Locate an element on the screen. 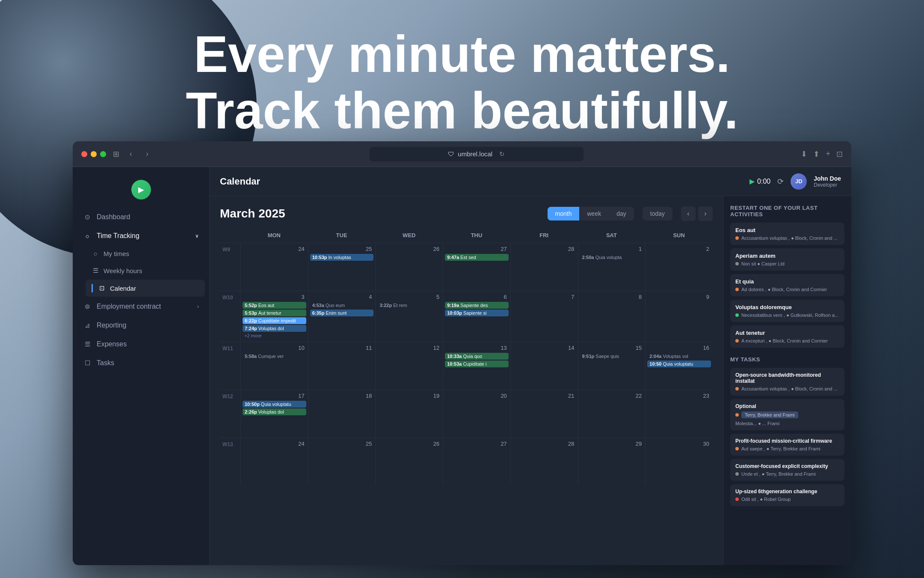 The width and height of the screenshot is (924, 578). calendar-cell: 2510:53pIn voluptas is located at coordinates (342, 267).